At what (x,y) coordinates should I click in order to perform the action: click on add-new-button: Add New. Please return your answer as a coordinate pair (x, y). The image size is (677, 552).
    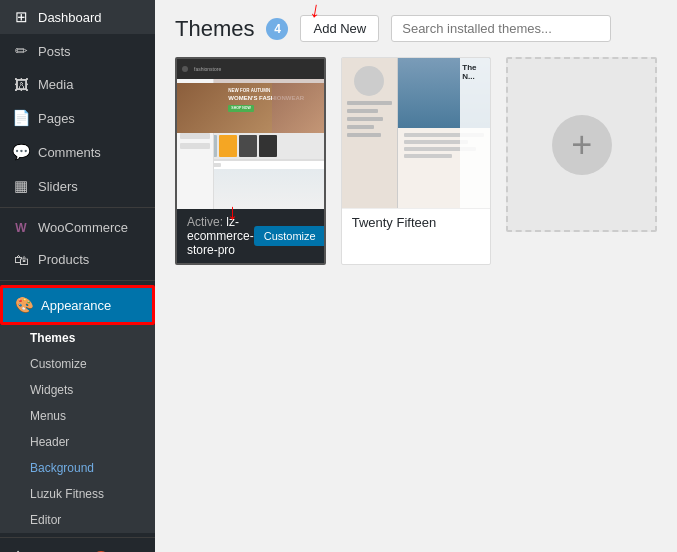
    Looking at the image, I should click on (340, 28).